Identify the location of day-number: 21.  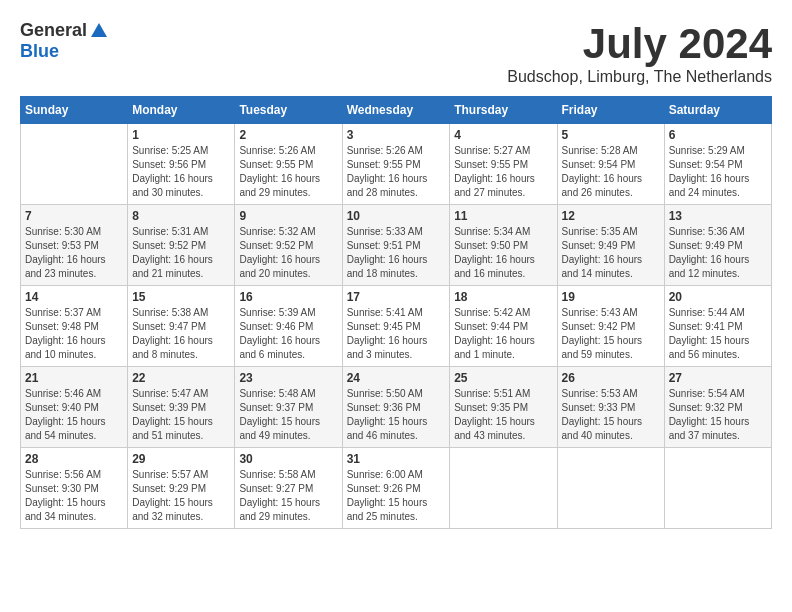
(74, 378).